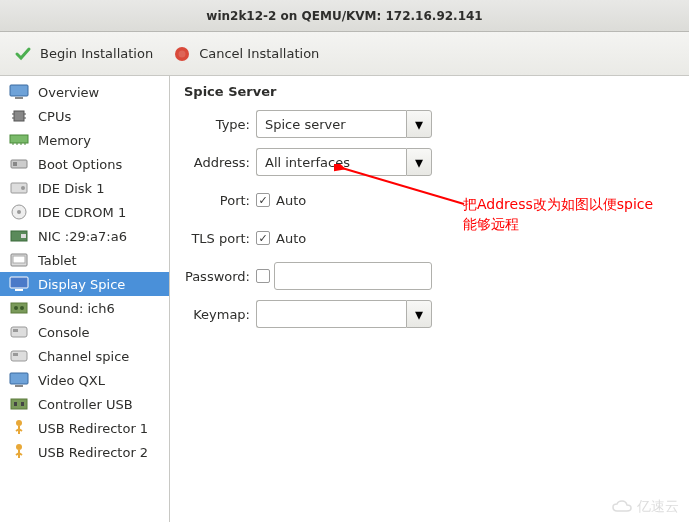 Image resolution: width=689 pixels, height=522 pixels. Describe the element at coordinates (491, 224) in the screenshot. I see `annotation-line2: 能够远程` at that location.